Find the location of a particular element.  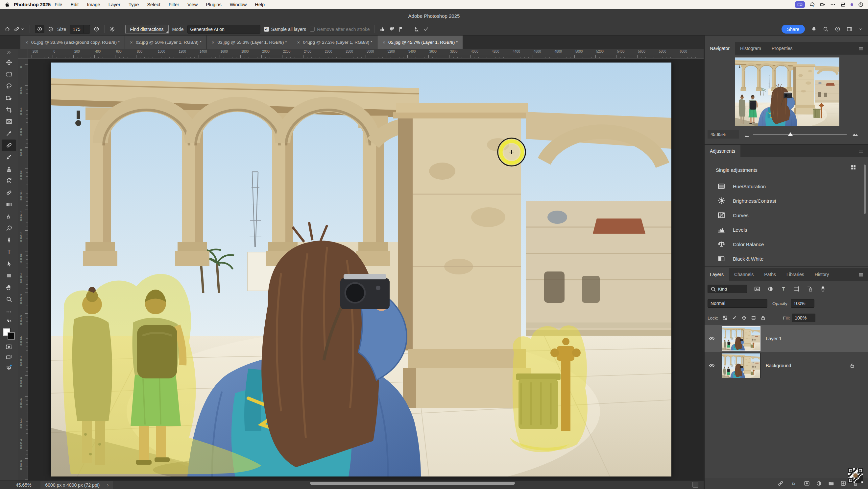

brush-tool is located at coordinates (9, 157).